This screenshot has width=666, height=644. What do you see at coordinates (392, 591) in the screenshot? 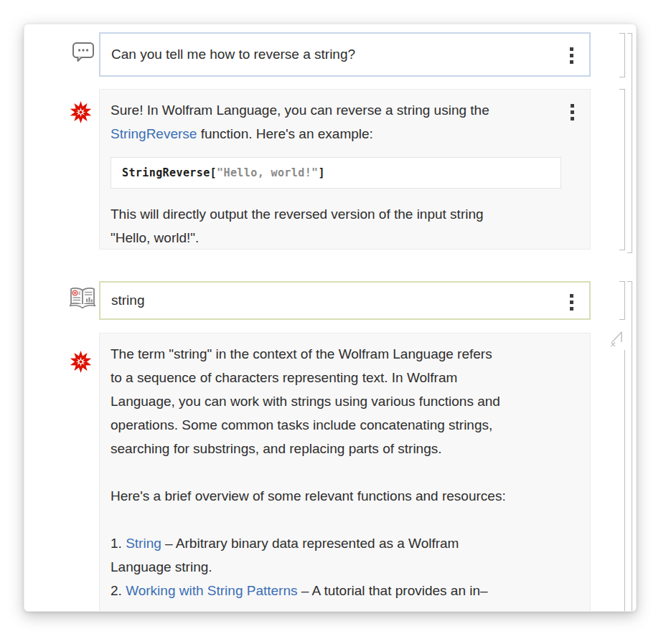
I see `list-item-text: – A tutorial that provides an in–` at bounding box center [392, 591].